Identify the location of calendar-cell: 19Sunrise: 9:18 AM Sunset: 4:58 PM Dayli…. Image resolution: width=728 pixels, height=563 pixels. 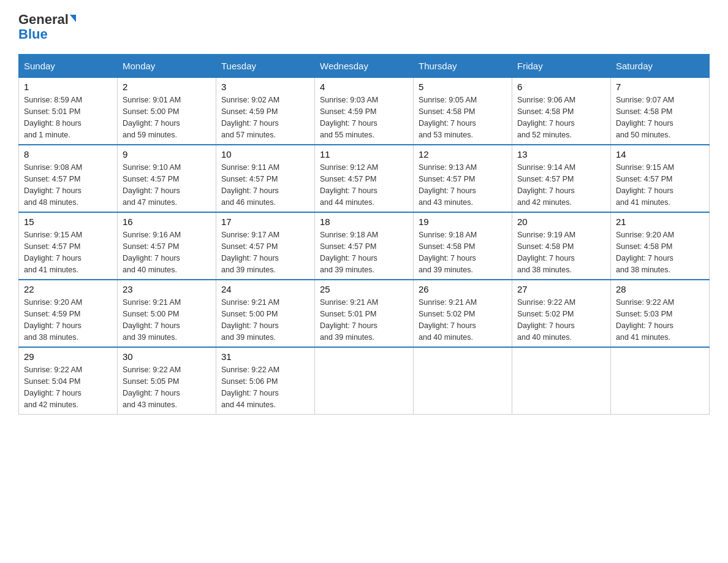
(463, 246).